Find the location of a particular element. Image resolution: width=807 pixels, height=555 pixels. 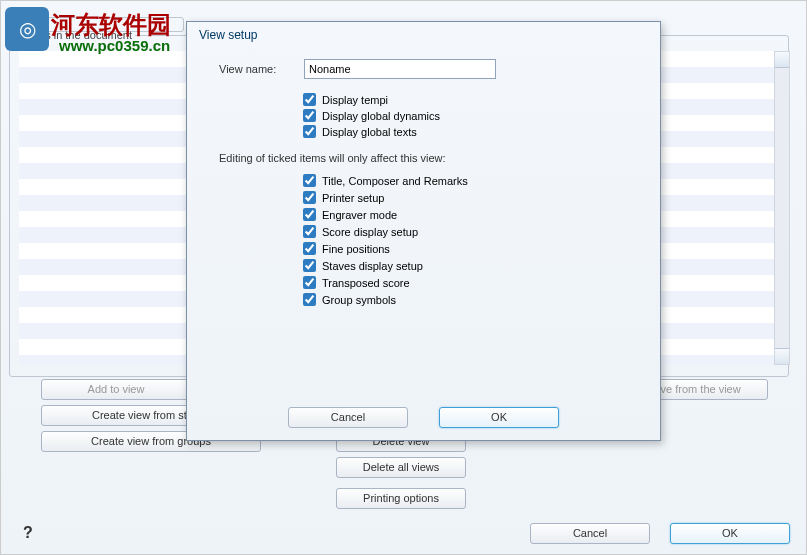

help-icon: ? is located at coordinates (28, 533).